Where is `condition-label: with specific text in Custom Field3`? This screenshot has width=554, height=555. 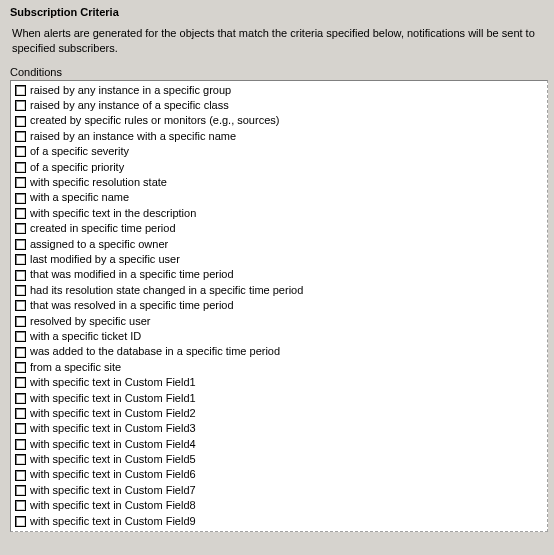
condition-label: with specific text in Custom Field3 is located at coordinates (113, 428).